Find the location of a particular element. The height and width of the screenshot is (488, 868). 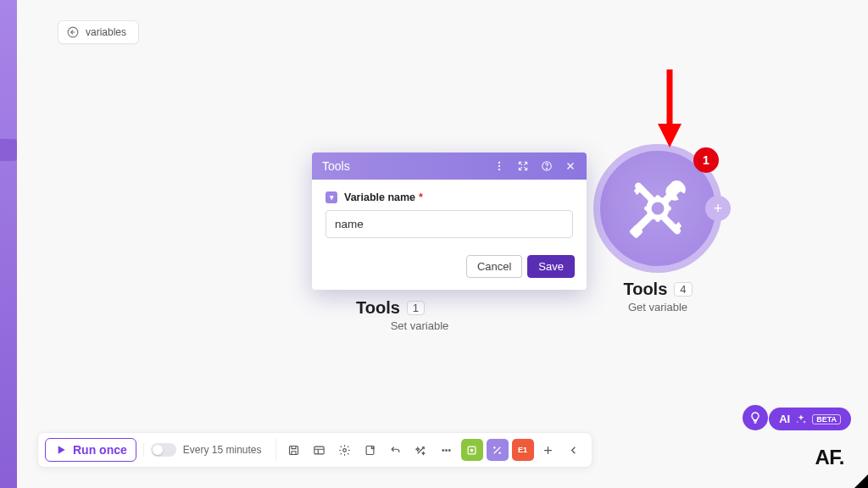

magic-icon is located at coordinates (421, 450).